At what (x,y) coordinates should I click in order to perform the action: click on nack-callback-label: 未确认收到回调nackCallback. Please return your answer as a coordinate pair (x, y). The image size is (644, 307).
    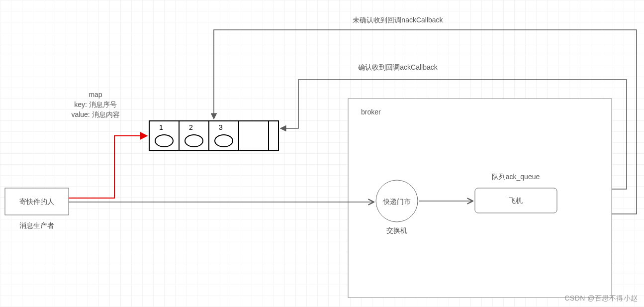
    Looking at the image, I should click on (398, 20).